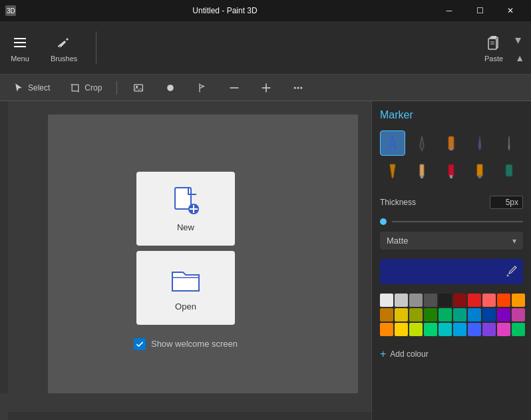  What do you see at coordinates (96, 48) in the screenshot?
I see `toolbar-separator` at bounding box center [96, 48].